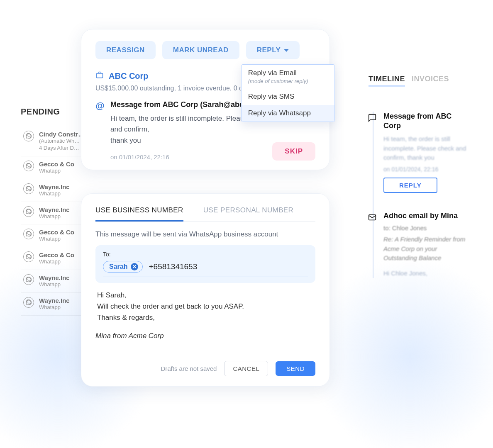 The width and height of the screenshot is (493, 448). Describe the element at coordinates (273, 50) in the screenshot. I see `reply-button: REPLY` at that location.